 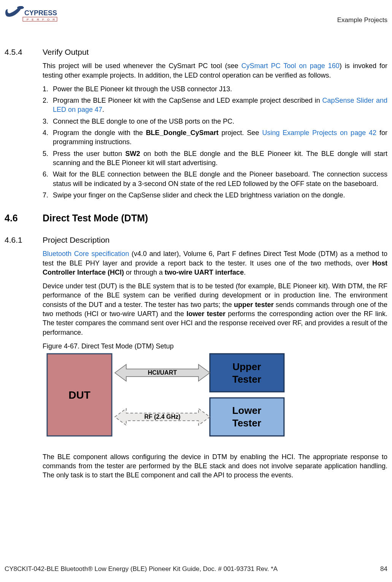 What do you see at coordinates (183, 133) in the screenshot?
I see `bold-text: BLE_Dongle_CySmart` at bounding box center [183, 133].